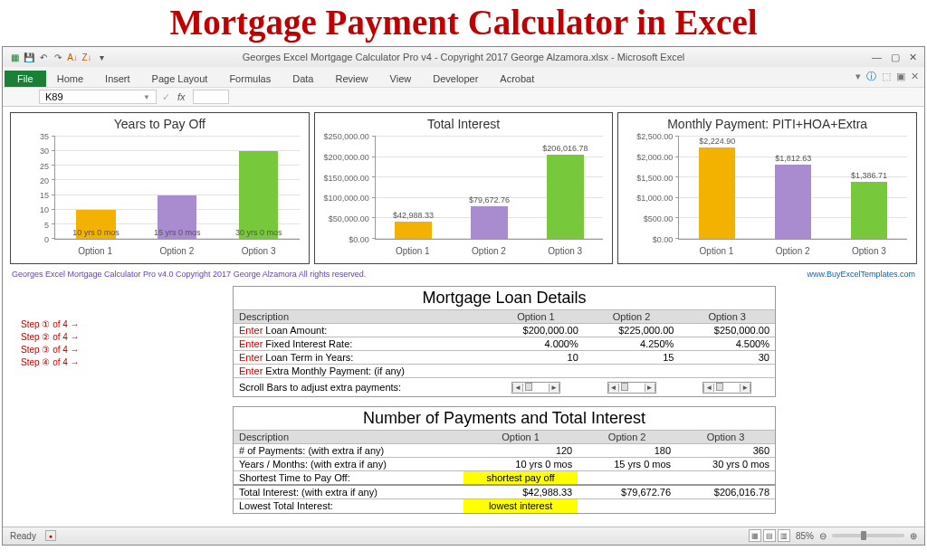  I want to click on normal-view-icon: ▦, so click(755, 536).